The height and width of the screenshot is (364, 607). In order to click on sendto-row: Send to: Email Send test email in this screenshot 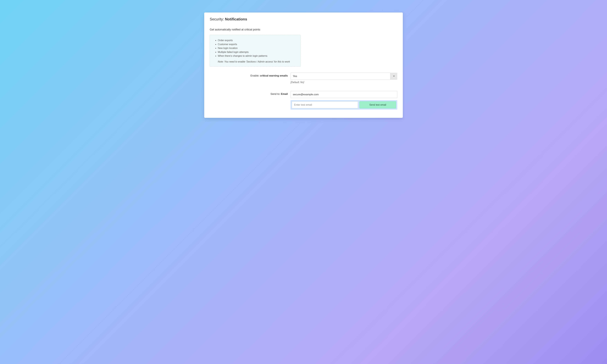, I will do `click(304, 100)`.